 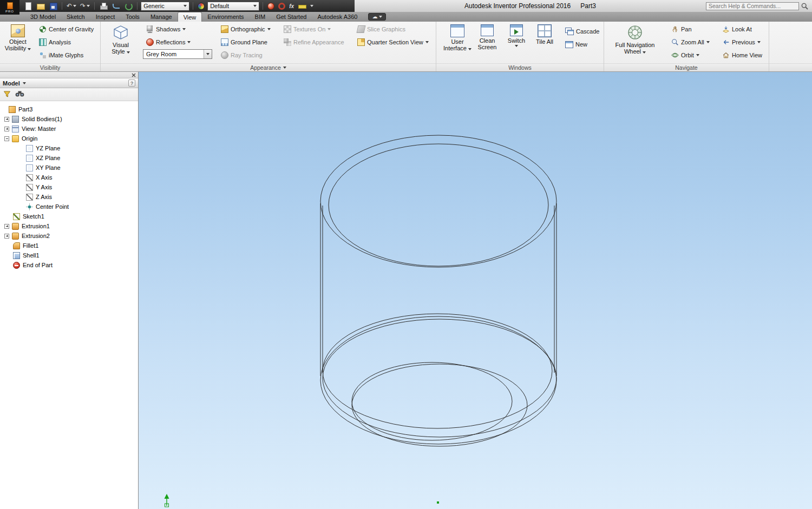 What do you see at coordinates (69, 177) in the screenshot?
I see `tree-item-x-axis: X Axis` at bounding box center [69, 177].